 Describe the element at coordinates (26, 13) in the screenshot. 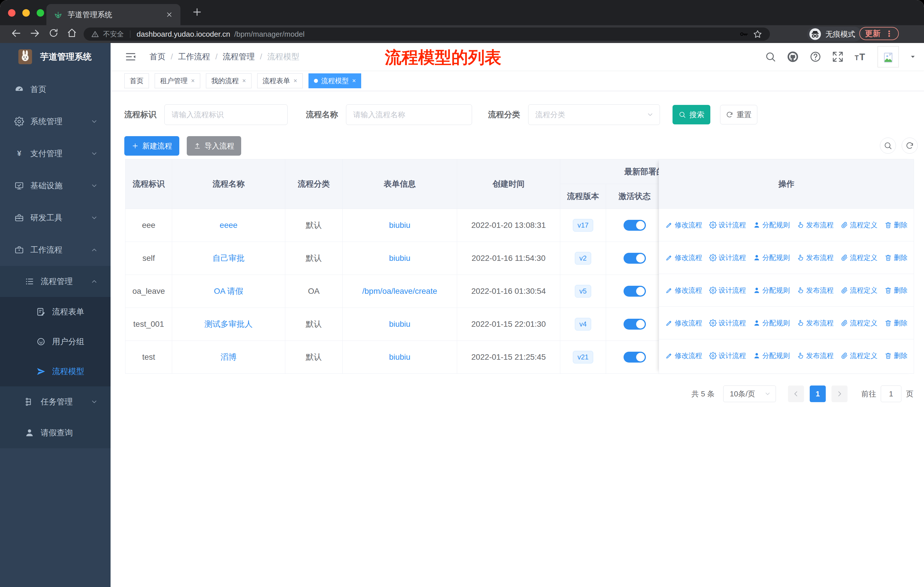

I see `minimize-window-button` at that location.